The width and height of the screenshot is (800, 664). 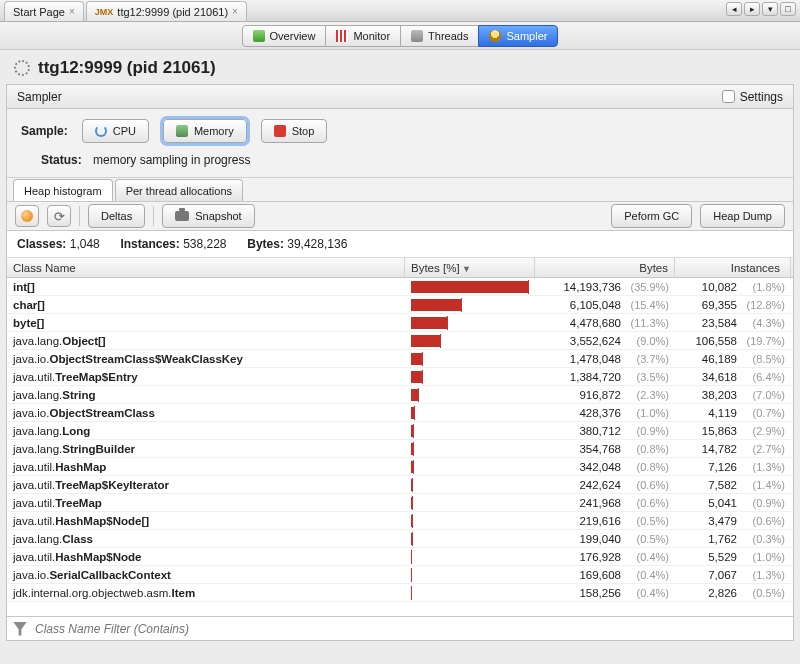 I want to click on settings-toggle: Settings, so click(x=752, y=97).